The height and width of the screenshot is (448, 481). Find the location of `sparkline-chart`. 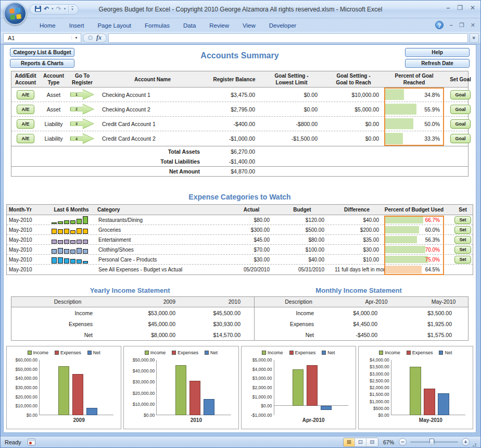

sparkline-chart is located at coordinates (68, 240).